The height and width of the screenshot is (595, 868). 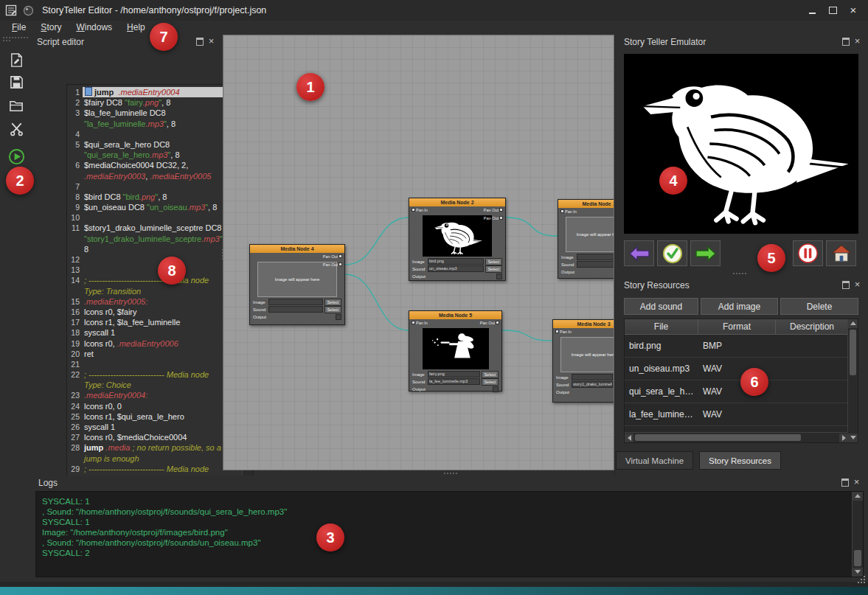 I want to click on column-header-file: File, so click(x=662, y=327).